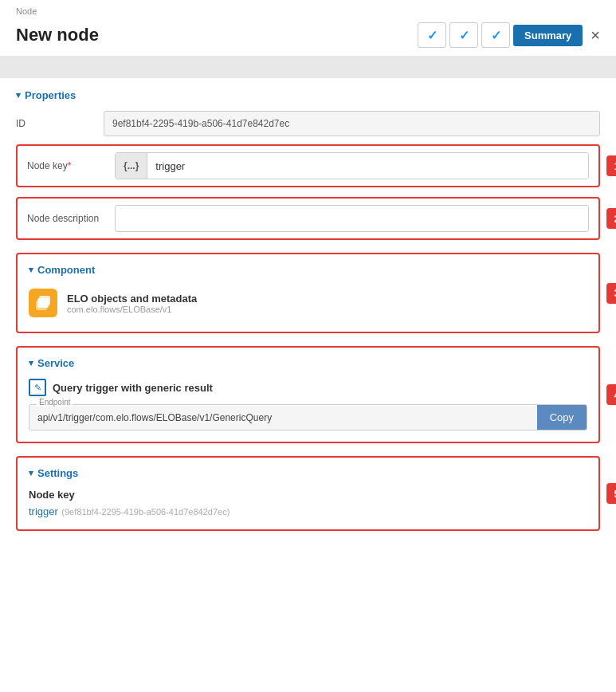 This screenshot has height=692, width=616. Describe the element at coordinates (308, 395) in the screenshot. I see `service-section: ▾ Service Query trigger with generic res…` at that location.